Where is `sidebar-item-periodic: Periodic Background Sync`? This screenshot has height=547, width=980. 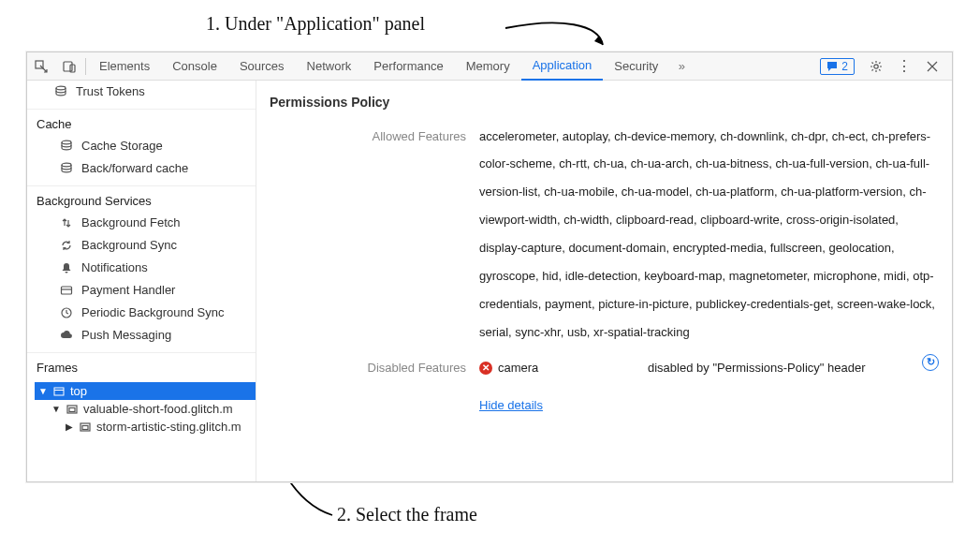 sidebar-item-periodic: Periodic Background Sync is located at coordinates (141, 313).